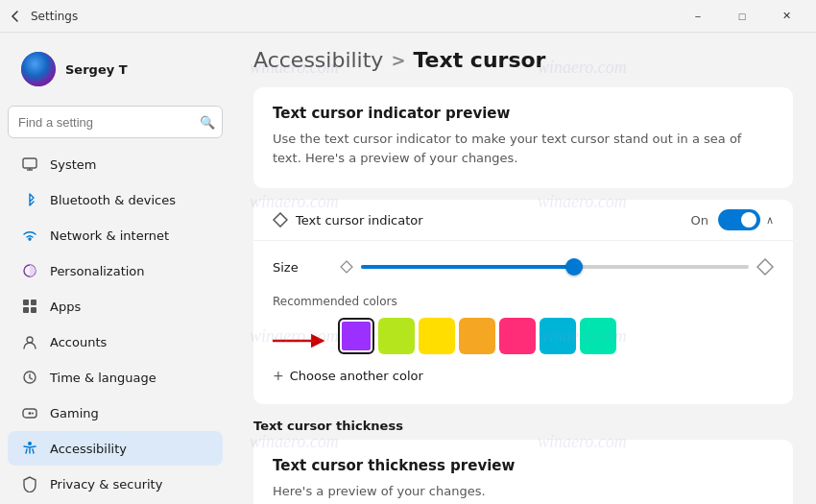 The image size is (816, 504). What do you see at coordinates (523, 267) in the screenshot?
I see `size-row: Size` at bounding box center [523, 267].